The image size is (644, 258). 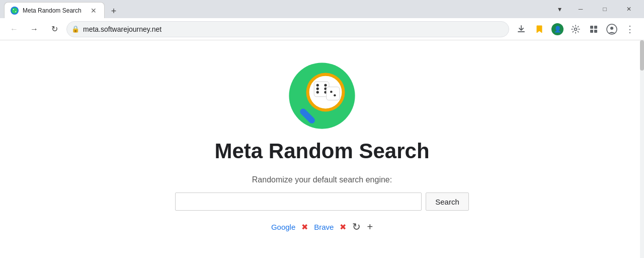 I want to click on add-engine-button: +, so click(x=370, y=227).